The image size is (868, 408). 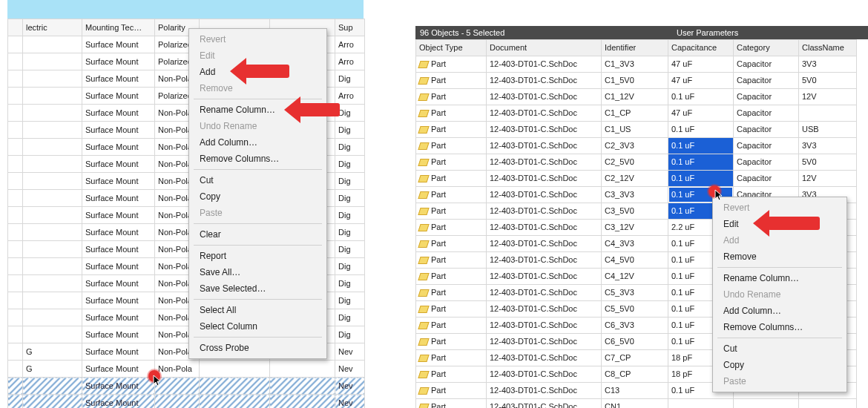 What do you see at coordinates (637, 162) in the screenshot?
I see `table-row: Part12-403-DT01-C.SchDocC2_5V00.1 uFCapa…` at bounding box center [637, 162].